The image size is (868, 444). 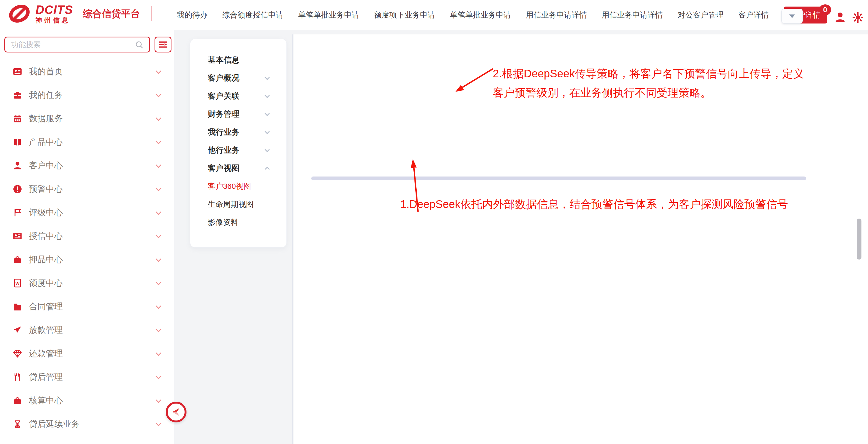 What do you see at coordinates (859, 239) in the screenshot?
I see `page-scrollbar` at bounding box center [859, 239].